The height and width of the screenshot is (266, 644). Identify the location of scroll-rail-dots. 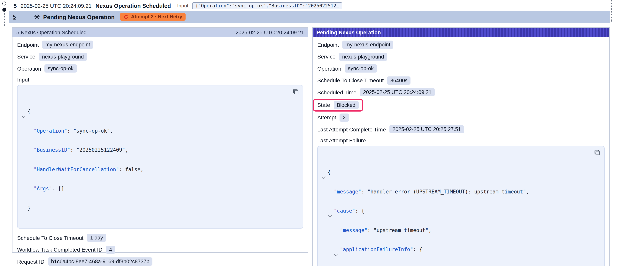
(612, 12).